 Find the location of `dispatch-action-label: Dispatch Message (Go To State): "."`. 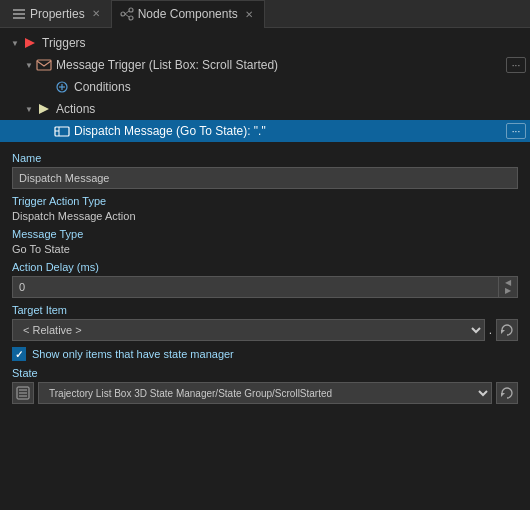

dispatch-action-label: Dispatch Message (Go To State): "." is located at coordinates (288, 131).